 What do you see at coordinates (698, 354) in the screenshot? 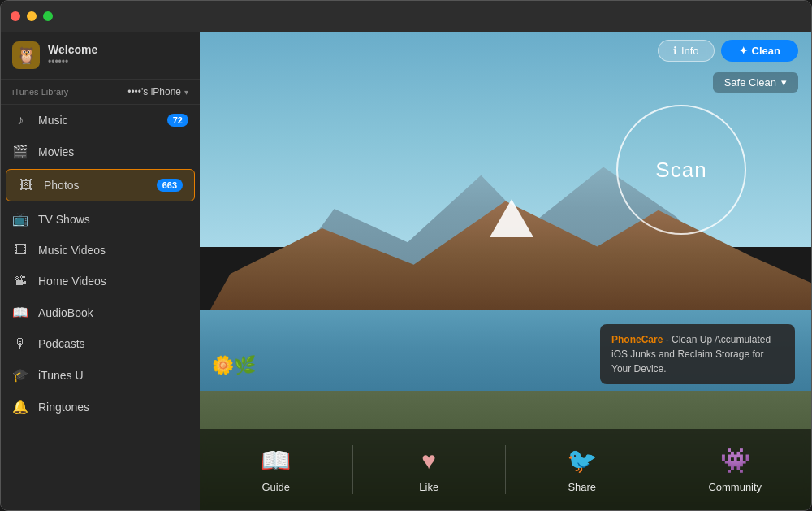
I see `tooltip-box: PhoneCare - Clean Up Accumulated iOS Jun…` at bounding box center [698, 354].